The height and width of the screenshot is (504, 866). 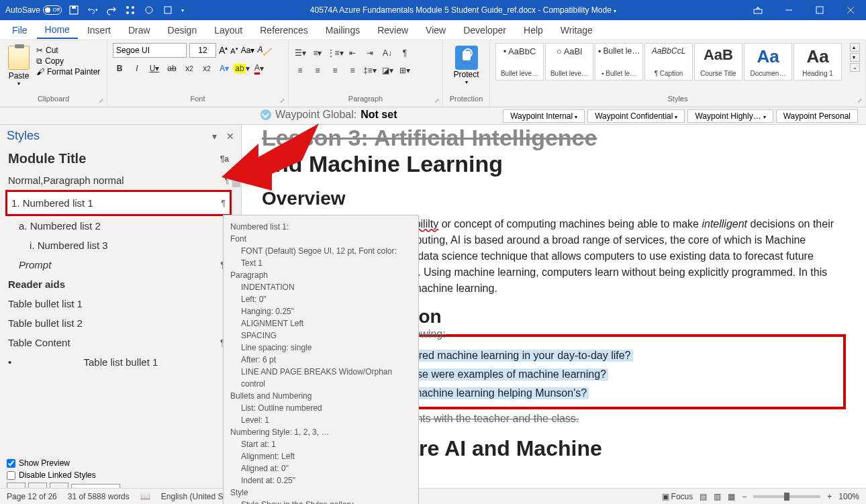 What do you see at coordinates (259, 68) in the screenshot?
I see `font-color-icon: A▾` at bounding box center [259, 68].